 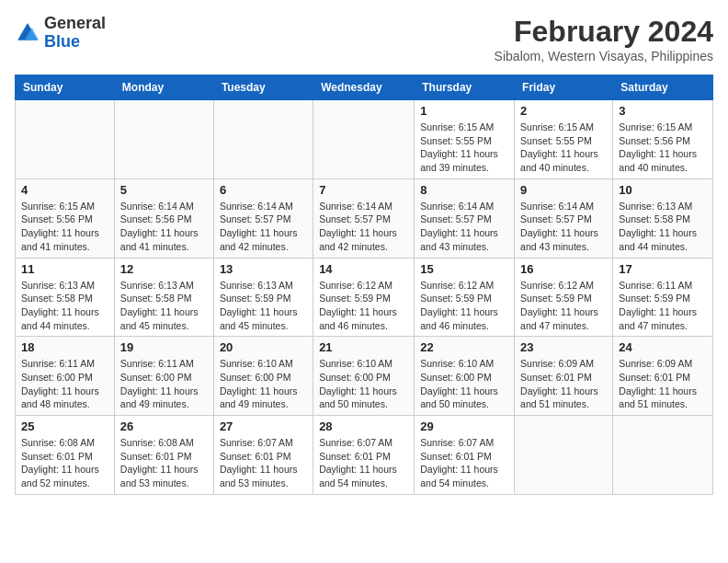 I want to click on day-number: 5, so click(x=164, y=190).